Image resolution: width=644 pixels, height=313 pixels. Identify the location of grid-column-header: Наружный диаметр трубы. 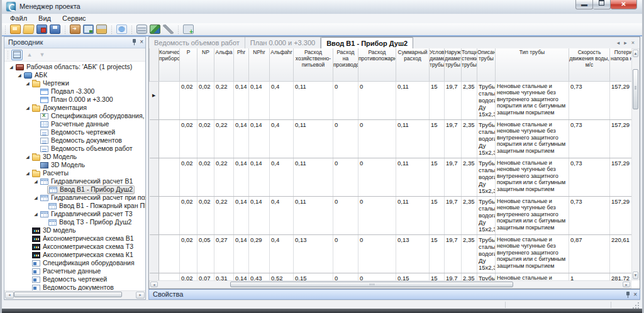
(453, 65).